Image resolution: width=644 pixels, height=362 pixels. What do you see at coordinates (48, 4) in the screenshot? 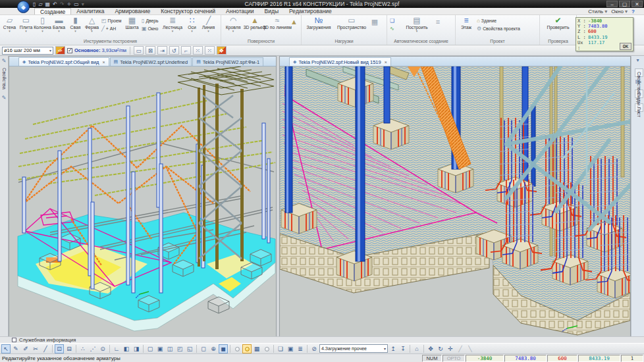
I see `save-icon: ▦` at bounding box center [48, 4].